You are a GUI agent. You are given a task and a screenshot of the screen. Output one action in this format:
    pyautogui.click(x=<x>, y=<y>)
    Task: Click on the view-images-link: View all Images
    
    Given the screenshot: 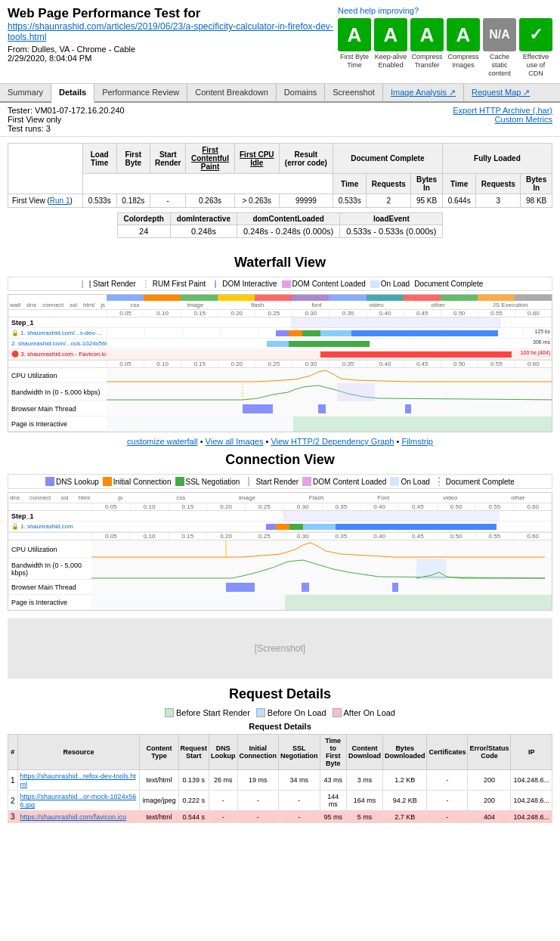 What is the action you would take?
    pyautogui.click(x=234, y=441)
    